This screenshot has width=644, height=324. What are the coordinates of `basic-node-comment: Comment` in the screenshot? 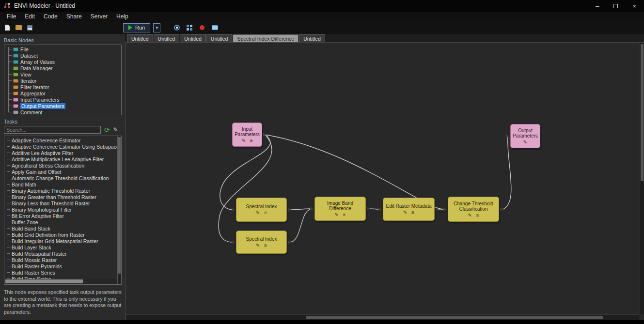 It's located at (63, 112).